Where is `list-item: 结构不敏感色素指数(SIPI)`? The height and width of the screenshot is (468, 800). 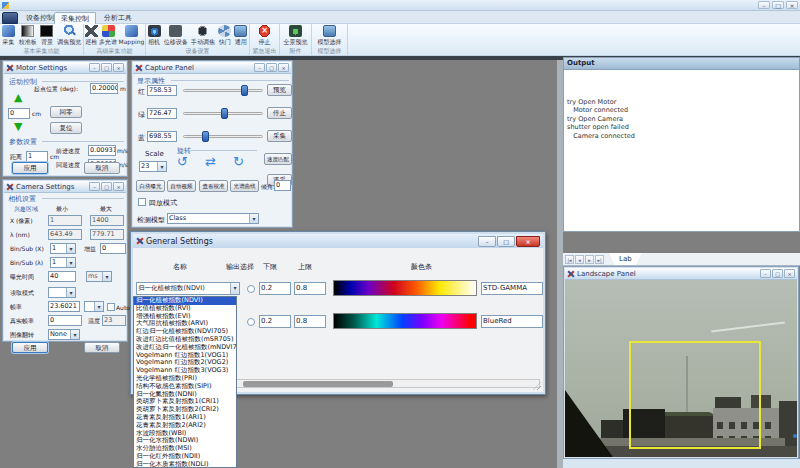
list-item: 结构不敏感色素指数(SIPI) is located at coordinates (185, 387).